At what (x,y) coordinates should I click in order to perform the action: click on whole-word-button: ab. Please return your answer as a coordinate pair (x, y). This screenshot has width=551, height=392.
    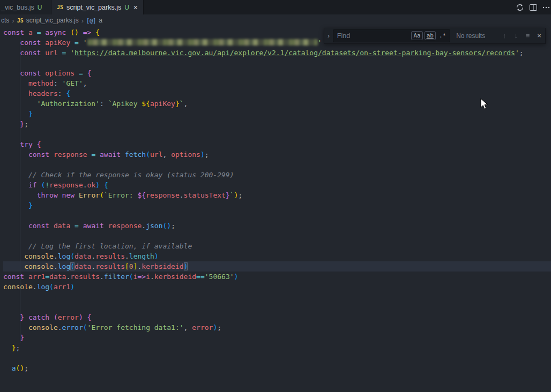
    Looking at the image, I should click on (430, 35).